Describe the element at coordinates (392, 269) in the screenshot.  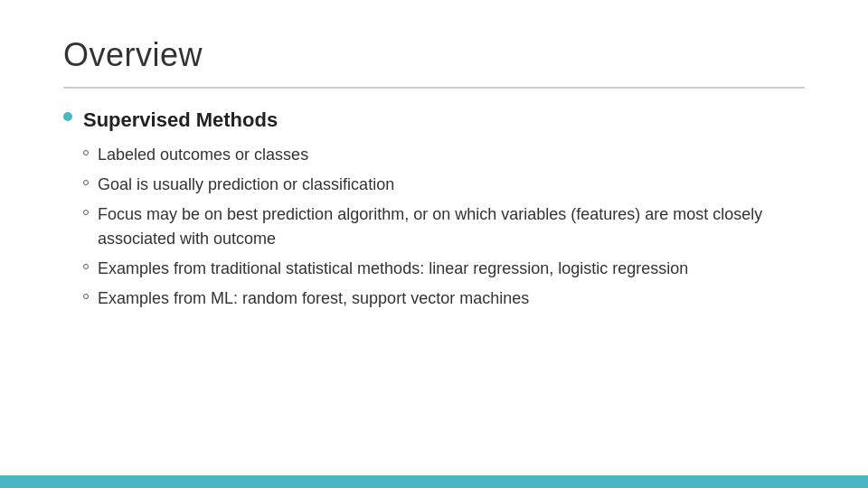
I see `sub-bullet-text-3: Examples from traditional statistical me…` at that location.